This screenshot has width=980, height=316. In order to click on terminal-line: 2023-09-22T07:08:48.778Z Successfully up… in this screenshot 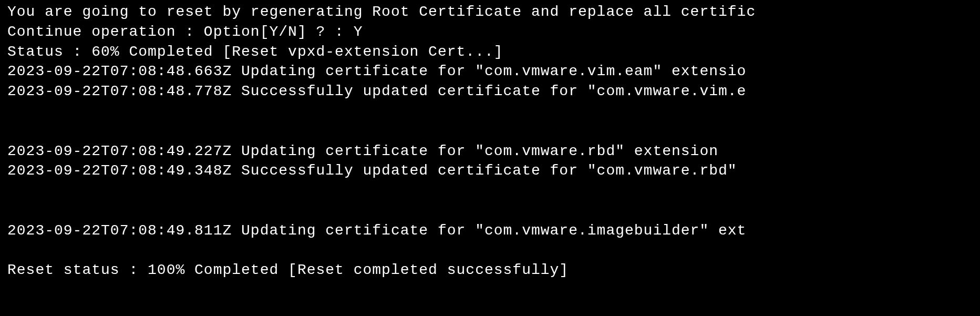, I will do `click(490, 91)`.